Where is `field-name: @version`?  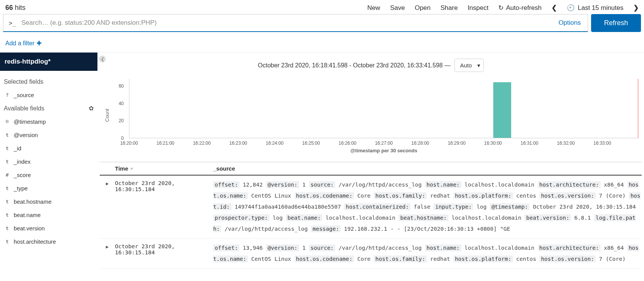
field-name: @version is located at coordinates (26, 135).